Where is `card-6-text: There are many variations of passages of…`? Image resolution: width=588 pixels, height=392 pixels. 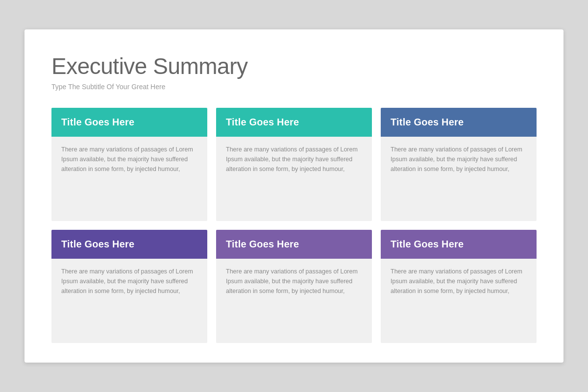
card-6-text: There are many variations of passages of… is located at coordinates (459, 281).